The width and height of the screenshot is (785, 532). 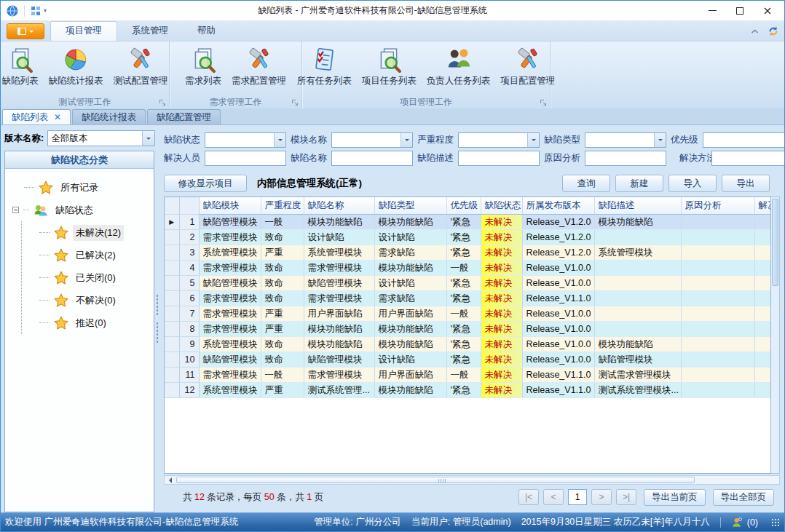 What do you see at coordinates (586, 183) in the screenshot?
I see `query-button: 查询` at bounding box center [586, 183].